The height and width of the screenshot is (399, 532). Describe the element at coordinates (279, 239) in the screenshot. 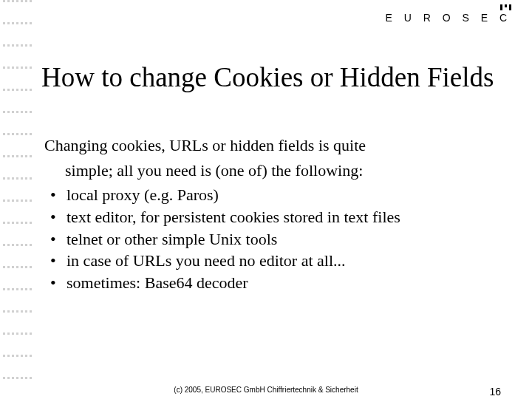

I see `list-item: telnet or other simple Unix tools` at that location.